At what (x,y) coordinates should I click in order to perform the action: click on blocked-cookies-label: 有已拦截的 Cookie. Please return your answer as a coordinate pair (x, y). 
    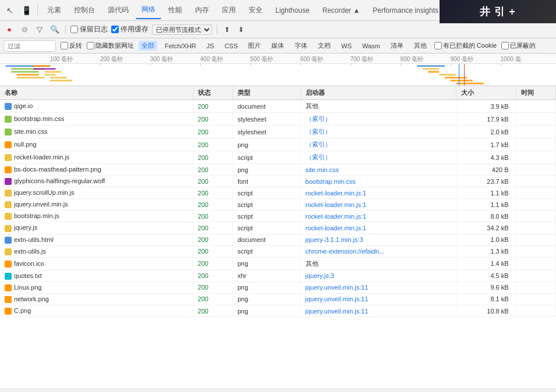
    Looking at the image, I should click on (466, 45).